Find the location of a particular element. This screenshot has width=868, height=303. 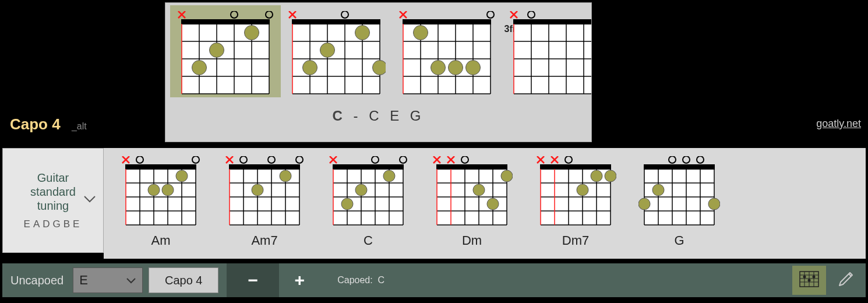

tuning-line3: tuning is located at coordinates (53, 206).